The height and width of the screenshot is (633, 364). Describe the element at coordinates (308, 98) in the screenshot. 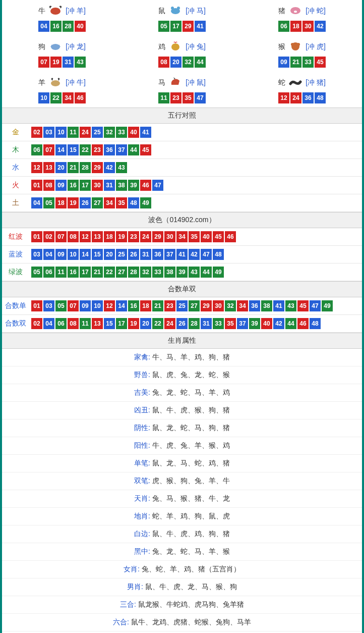

I see `number-ball: 36` at that location.